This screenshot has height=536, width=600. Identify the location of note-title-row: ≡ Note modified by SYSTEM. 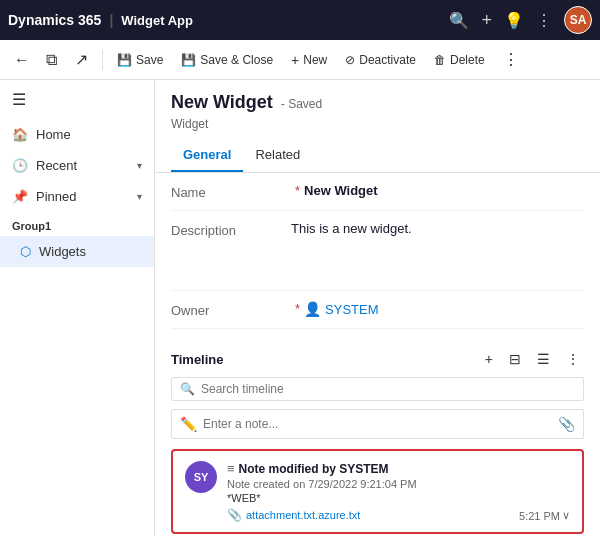
(368, 468).